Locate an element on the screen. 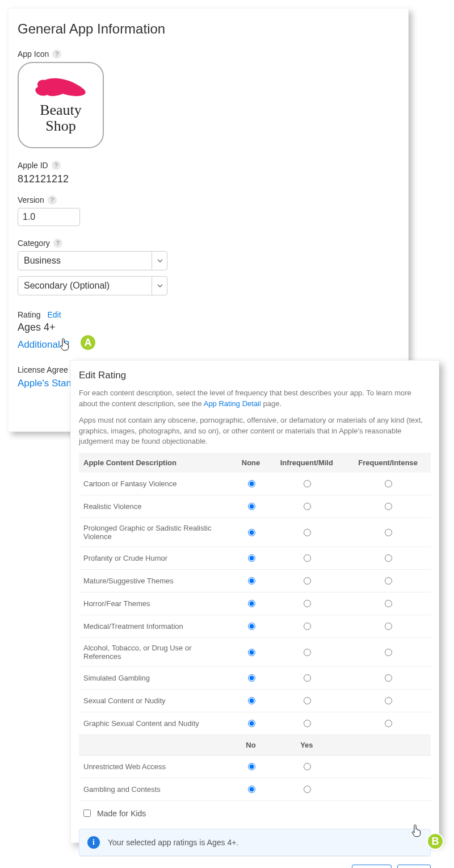 This screenshot has height=868, width=454. cancel-button: Cancel is located at coordinates (372, 866).